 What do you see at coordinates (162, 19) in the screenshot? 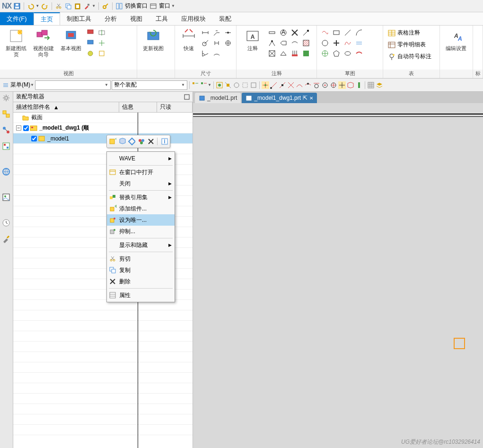
I see `menu-tools: 工具` at bounding box center [162, 19].